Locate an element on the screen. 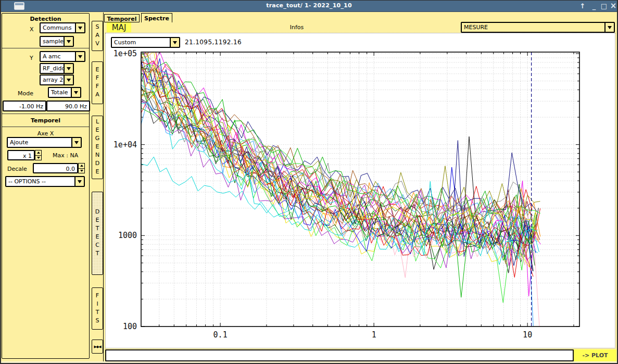  svg-text: 0.1 is located at coordinates (221, 335).